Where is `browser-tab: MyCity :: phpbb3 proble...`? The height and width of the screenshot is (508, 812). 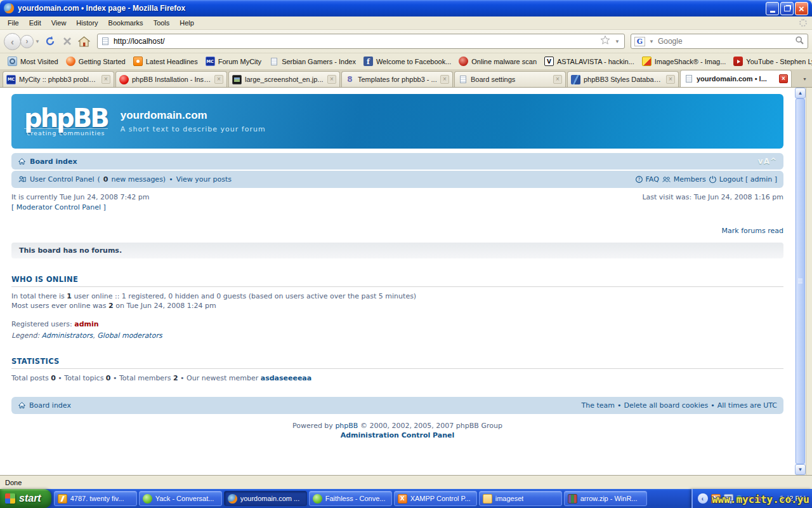 browser-tab: MyCity :: phpbb3 proble... is located at coordinates (58, 79).